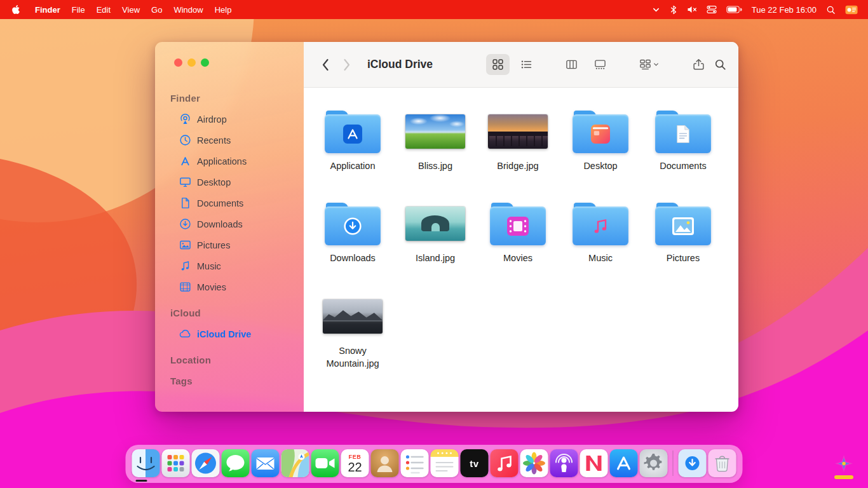 This screenshot has height=488, width=868. I want to click on sidebar-item-icloud-drive: iCloud Drive, so click(237, 334).